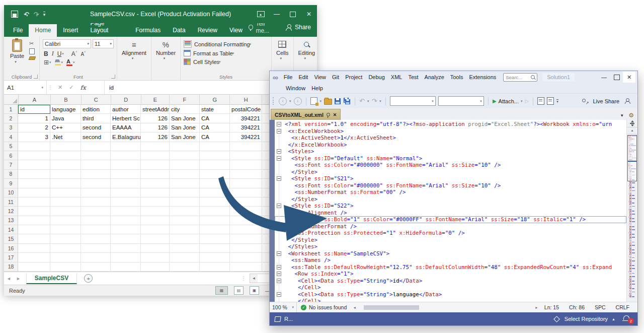 The height and width of the screenshot is (333, 644). I want to click on row-header-16: 16, so click(11, 248).